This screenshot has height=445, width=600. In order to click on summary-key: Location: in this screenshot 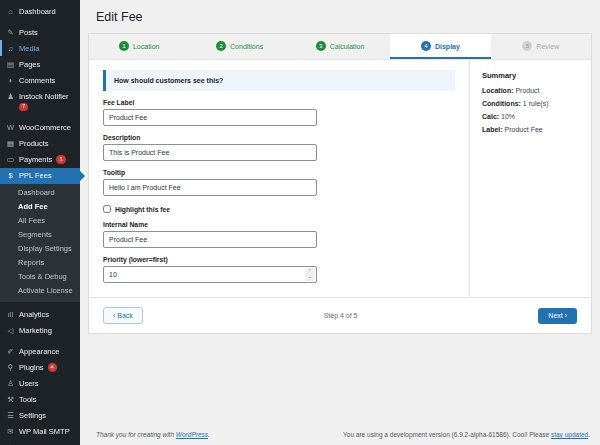, I will do `click(498, 90)`.